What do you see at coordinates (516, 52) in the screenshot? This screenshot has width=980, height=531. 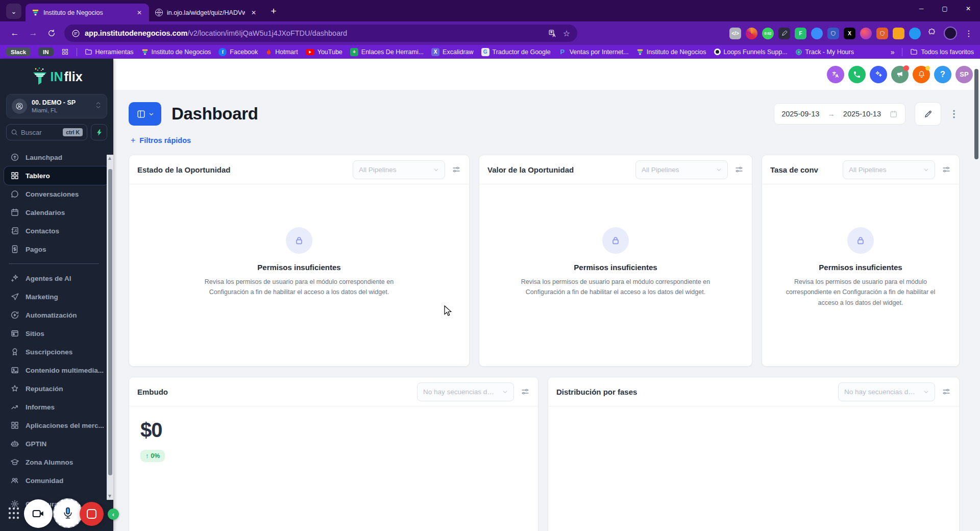 I see `bookmark-traductor: G Traductor de Google` at bounding box center [516, 52].